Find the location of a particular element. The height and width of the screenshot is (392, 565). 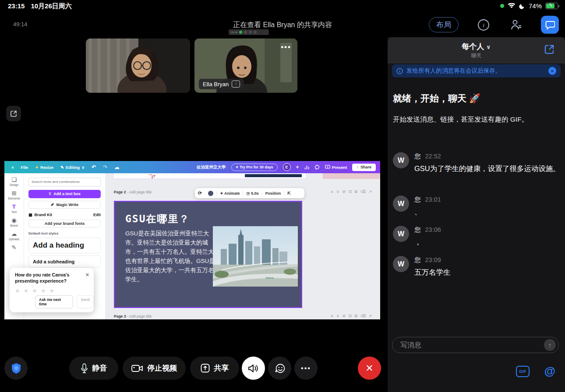

chat-subtitle: 聊天 is located at coordinates (477, 56).